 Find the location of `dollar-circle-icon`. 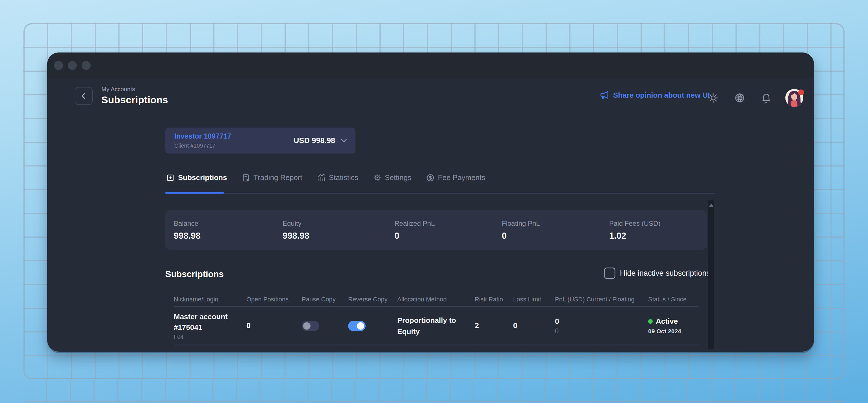

dollar-circle-icon is located at coordinates (431, 178).